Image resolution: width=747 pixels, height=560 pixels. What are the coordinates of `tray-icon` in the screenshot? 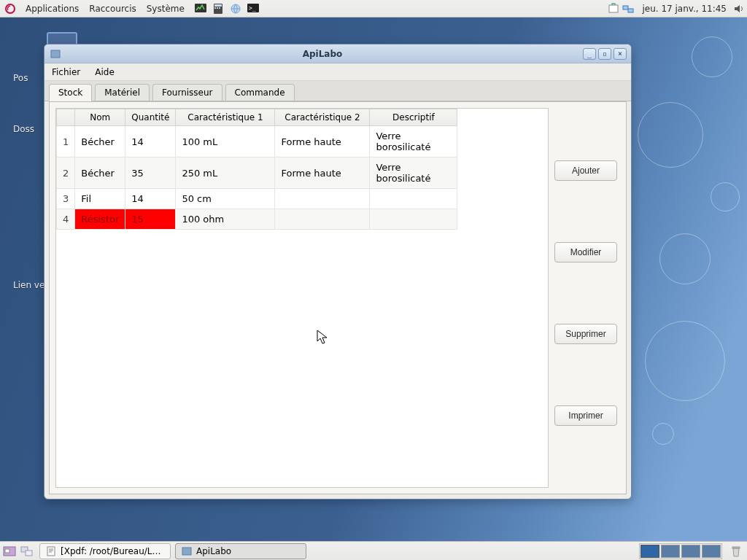 It's located at (614, 9).